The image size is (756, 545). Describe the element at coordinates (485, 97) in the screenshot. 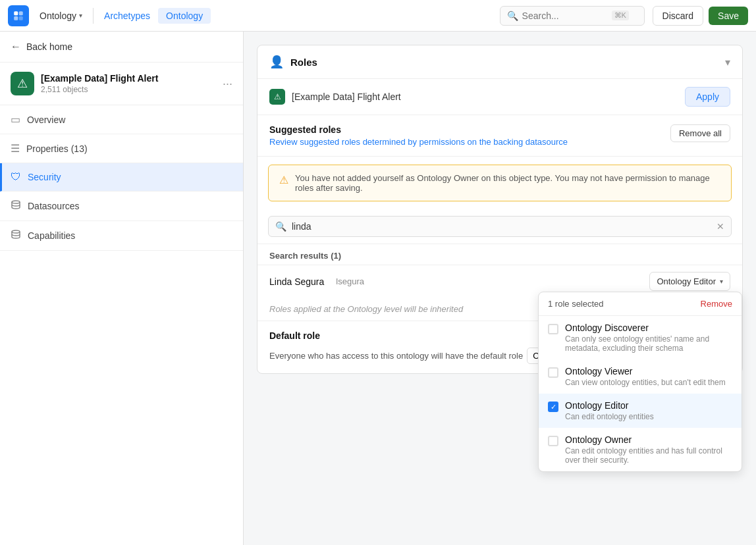

I see `flight-alert-name: [Example Data] Flight Alert` at that location.